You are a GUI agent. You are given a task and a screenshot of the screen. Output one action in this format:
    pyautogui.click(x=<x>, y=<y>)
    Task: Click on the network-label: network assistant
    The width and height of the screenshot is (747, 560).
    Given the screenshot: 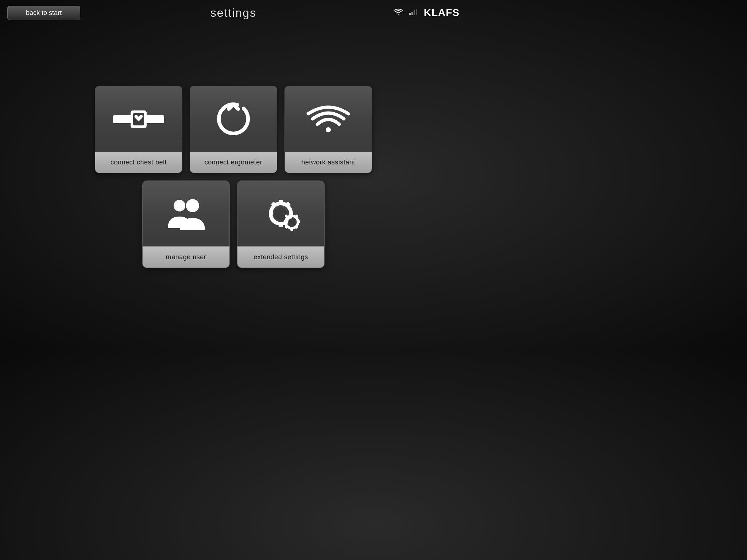 What is the action you would take?
    pyautogui.click(x=328, y=163)
    